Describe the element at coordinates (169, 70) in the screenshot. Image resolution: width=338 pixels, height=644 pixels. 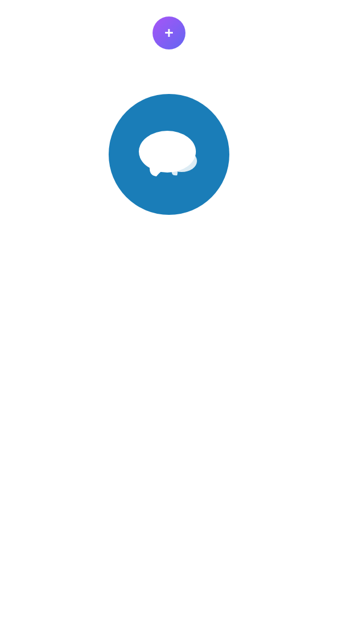
I see `page-title` at that location.